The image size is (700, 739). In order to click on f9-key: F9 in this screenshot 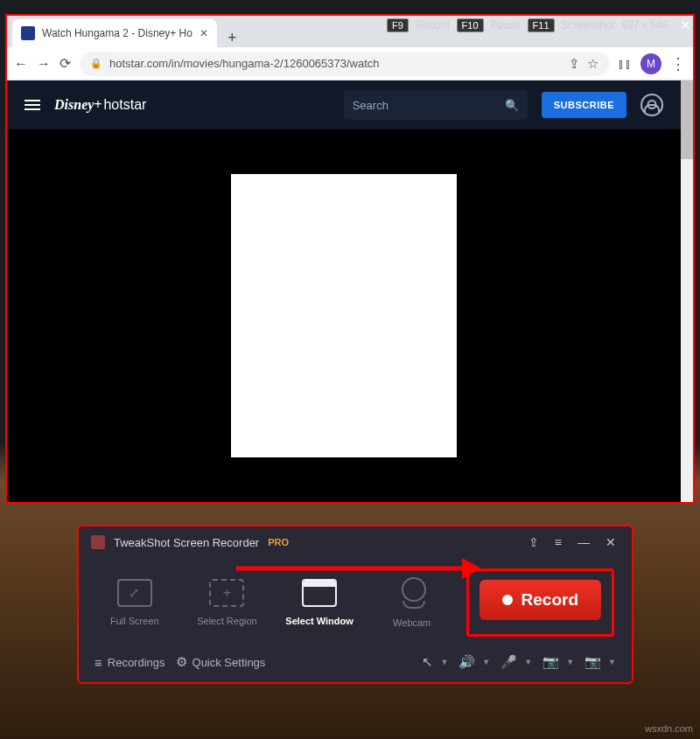, I will do `click(397, 25)`.